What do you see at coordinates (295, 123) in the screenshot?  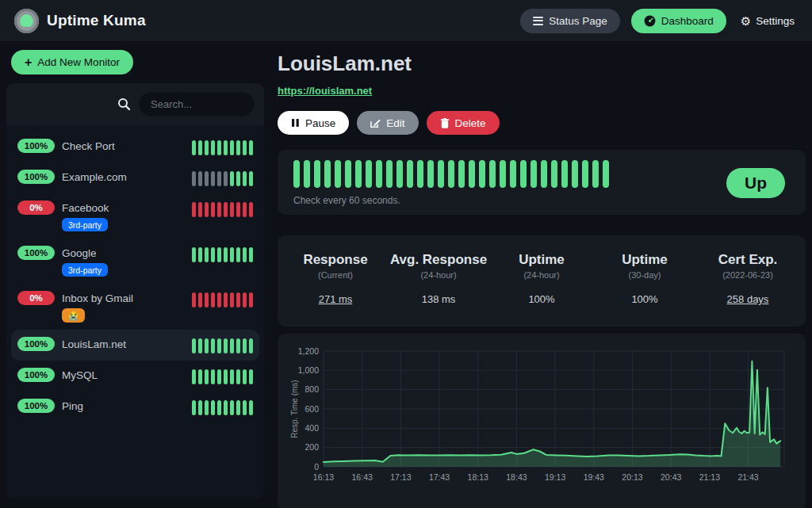 I see `pause-icon` at bounding box center [295, 123].